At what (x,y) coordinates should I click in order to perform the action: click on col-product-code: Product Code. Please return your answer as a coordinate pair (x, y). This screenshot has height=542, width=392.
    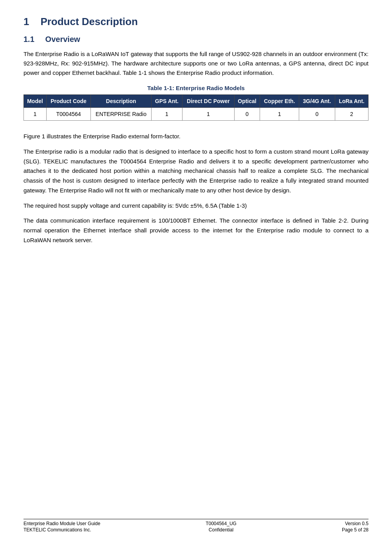
    Looking at the image, I should click on (68, 101).